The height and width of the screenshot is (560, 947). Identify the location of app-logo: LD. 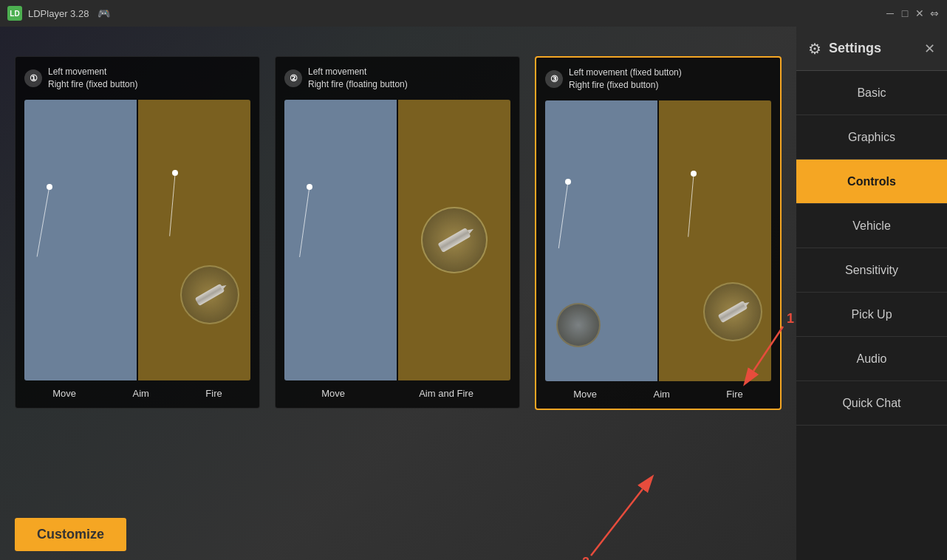
(15, 13).